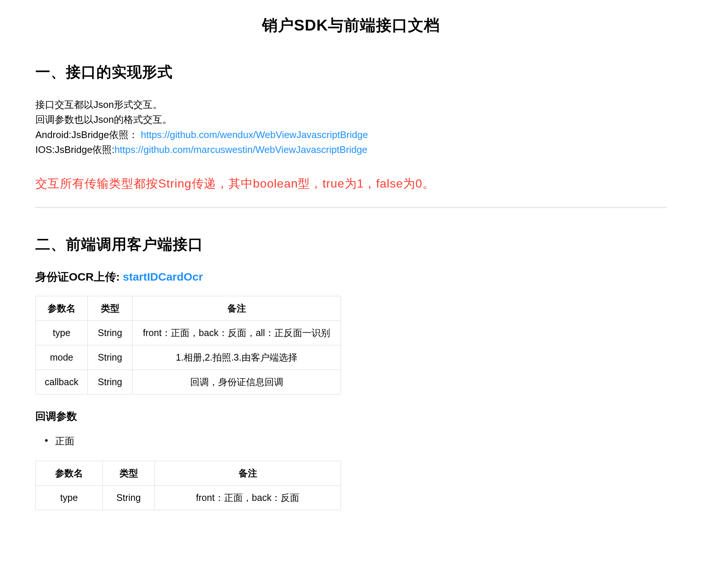  Describe the element at coordinates (351, 72) in the screenshot. I see `section1-heading: 一、接口的实现形式` at that location.